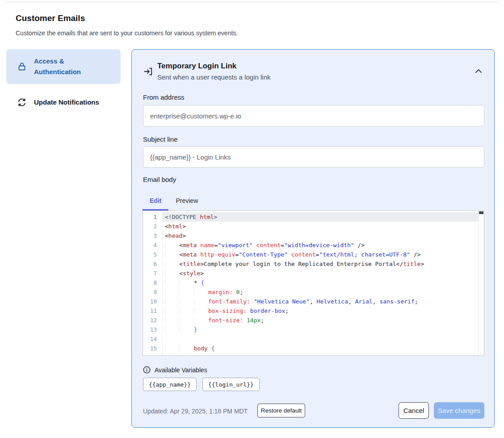 The image size is (504, 438). I want to click on code-line: 8 * {, so click(314, 282).